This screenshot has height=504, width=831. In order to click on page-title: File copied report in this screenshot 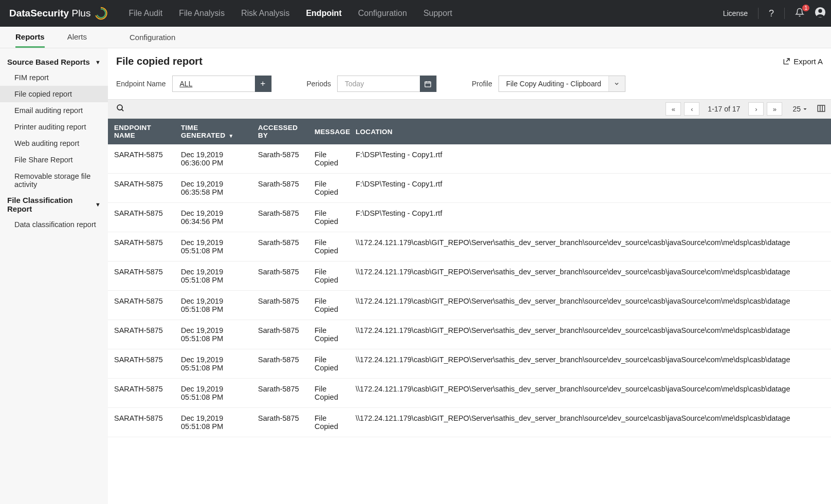, I will do `click(159, 62)`.